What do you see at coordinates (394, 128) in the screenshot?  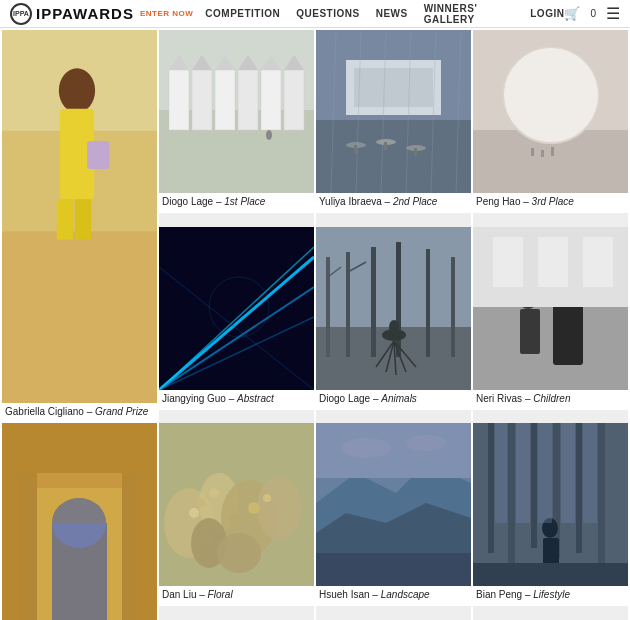 I see `gallery-item-yuliya: Yuliya Ibraeva – 2nd Place` at bounding box center [394, 128].